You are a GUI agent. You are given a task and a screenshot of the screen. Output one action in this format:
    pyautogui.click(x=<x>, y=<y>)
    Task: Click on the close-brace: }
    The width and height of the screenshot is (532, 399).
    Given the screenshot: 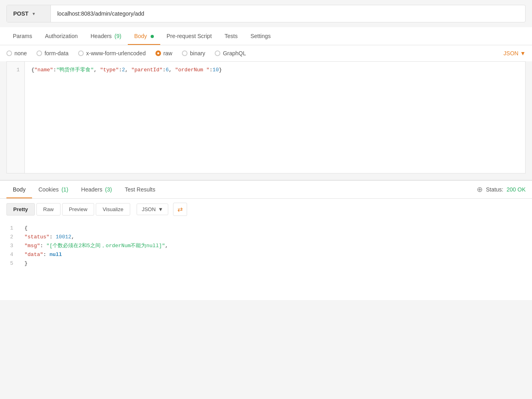 What is the action you would take?
    pyautogui.click(x=220, y=70)
    